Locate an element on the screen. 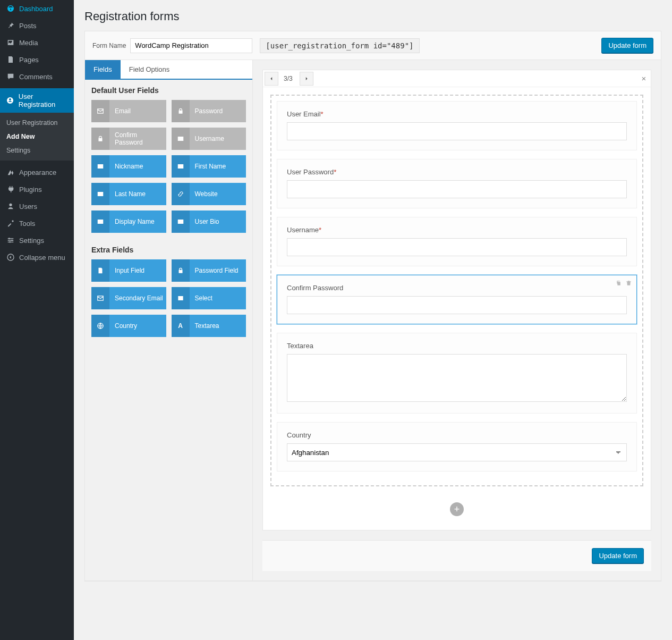 This screenshot has width=672, height=640. pages-icon is located at coordinates (11, 60).